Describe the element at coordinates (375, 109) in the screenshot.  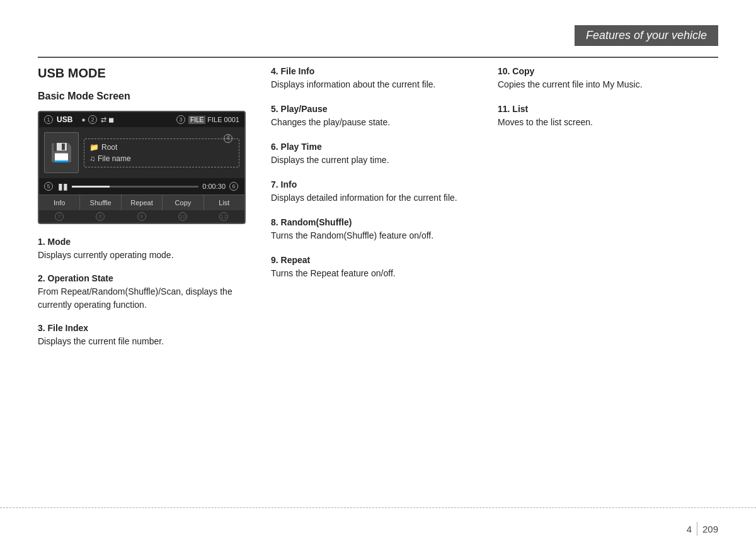
I see `desc-5-num: 5. Play/Pause` at that location.